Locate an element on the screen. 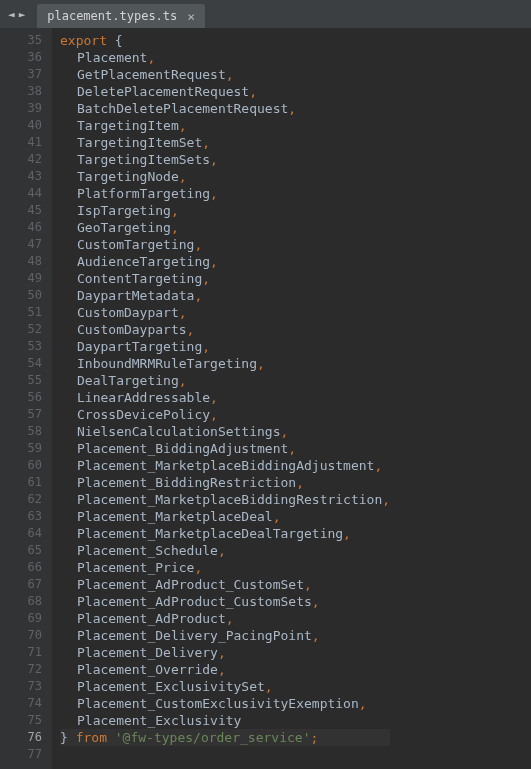  code-line: Placement_BiddingAdjustment, is located at coordinates (225, 448).